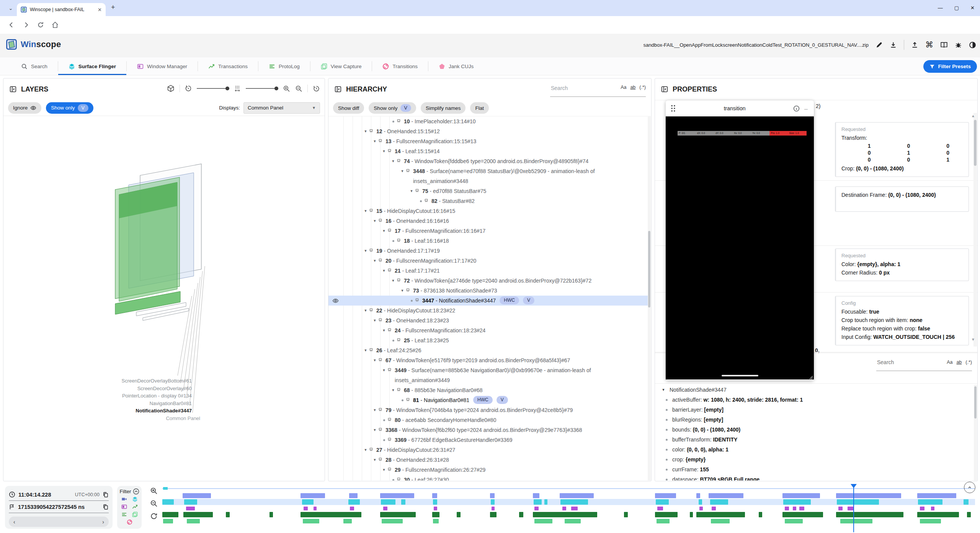 The image size is (980, 533). Describe the element at coordinates (488, 340) in the screenshot. I see `tree-node: 25 - Leaf:18:23#25` at that location.